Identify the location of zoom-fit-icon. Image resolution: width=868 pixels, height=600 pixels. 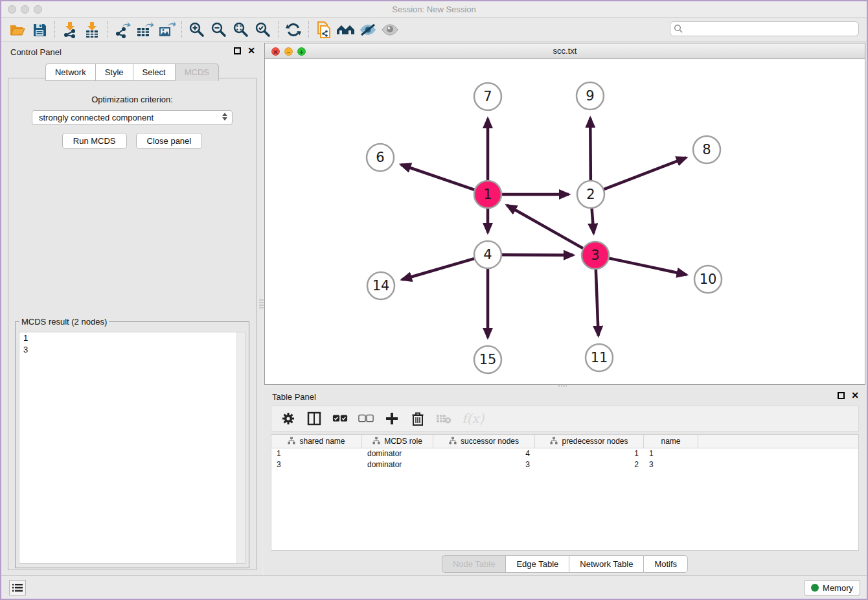
(241, 30).